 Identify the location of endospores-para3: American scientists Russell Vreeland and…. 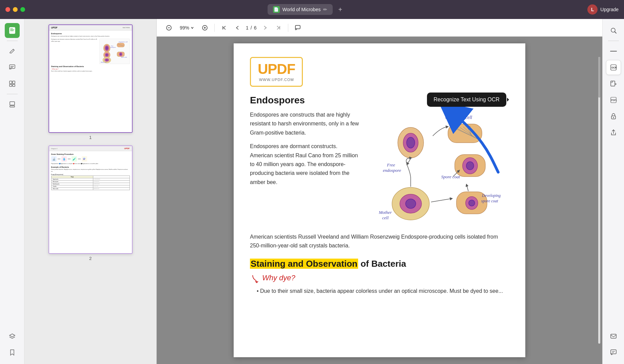
(379, 241).